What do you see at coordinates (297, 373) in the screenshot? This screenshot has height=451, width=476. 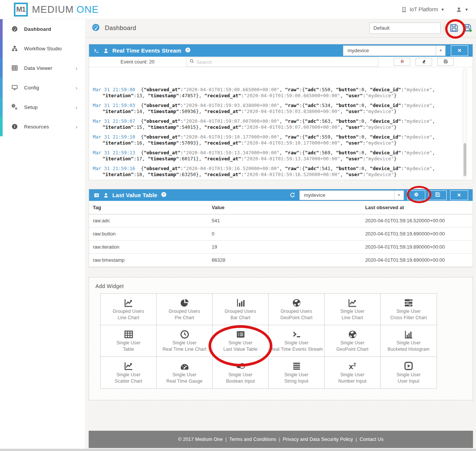 I see `widget-tile-single-user-string-input: Single UserString Input` at bounding box center [297, 373].